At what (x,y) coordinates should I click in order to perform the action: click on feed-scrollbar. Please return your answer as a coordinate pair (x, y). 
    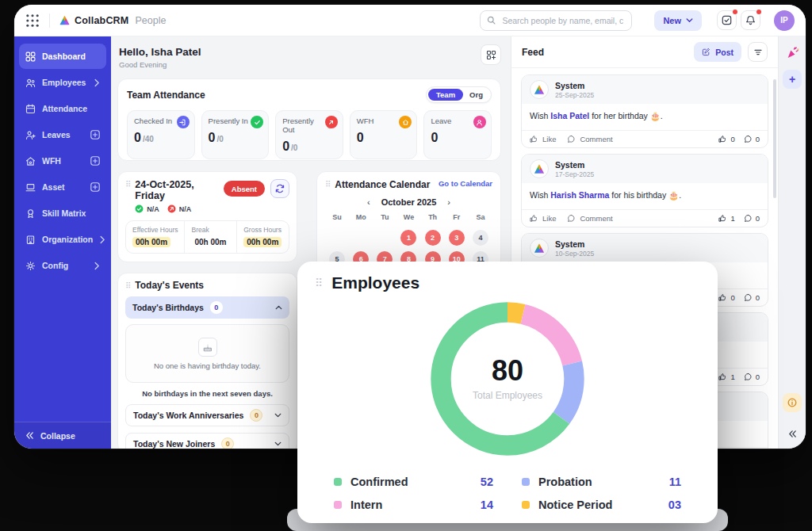
    Looking at the image, I should click on (775, 139).